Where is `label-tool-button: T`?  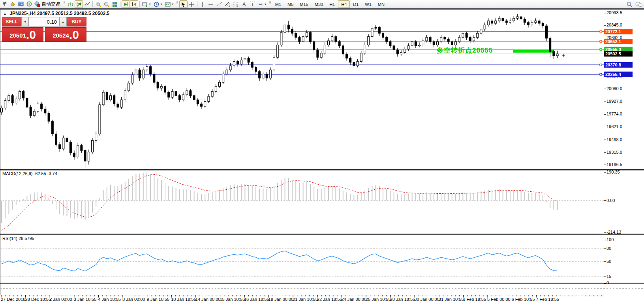 label-tool-button: T is located at coordinates (253, 4).